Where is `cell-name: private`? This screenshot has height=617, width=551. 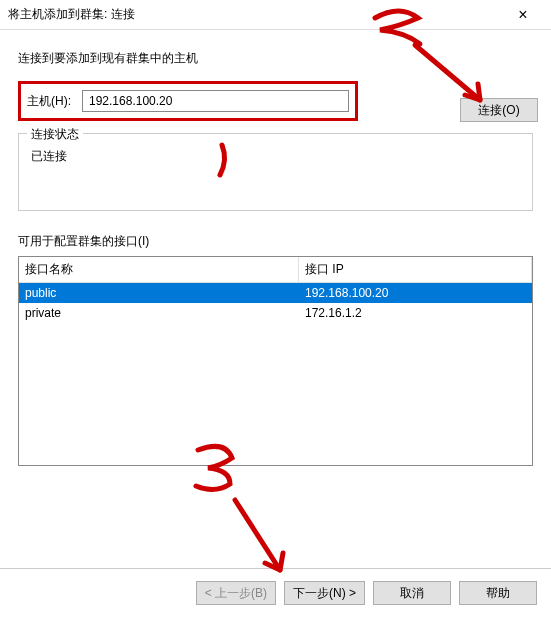
cell-name: private is located at coordinates (159, 313).